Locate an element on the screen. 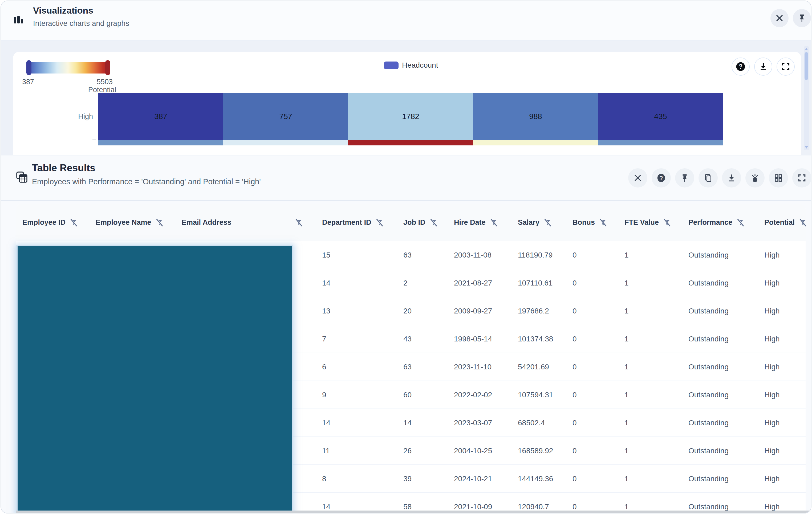  scrollbar-thumb is located at coordinates (807, 66).